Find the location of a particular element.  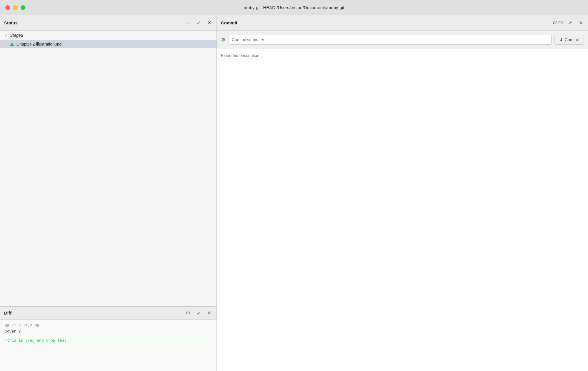

status-panel-controls: — ⤢ ✕ is located at coordinates (199, 23).